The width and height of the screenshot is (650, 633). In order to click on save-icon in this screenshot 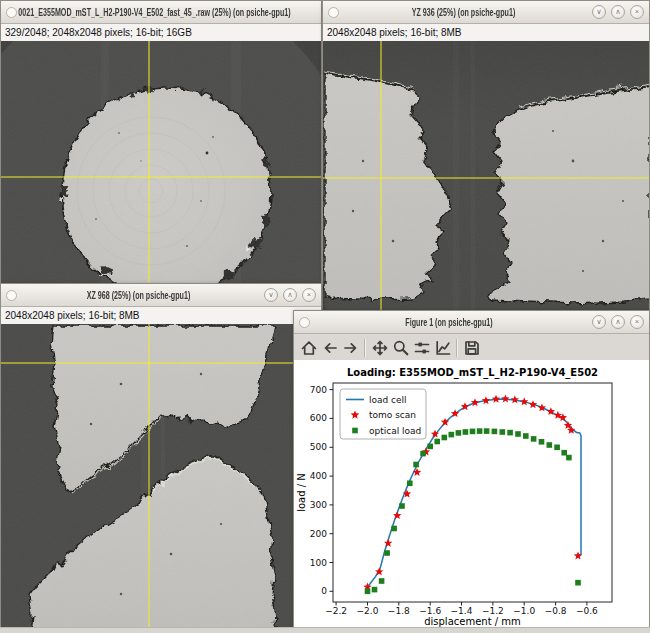, I will do `click(472, 348)`.